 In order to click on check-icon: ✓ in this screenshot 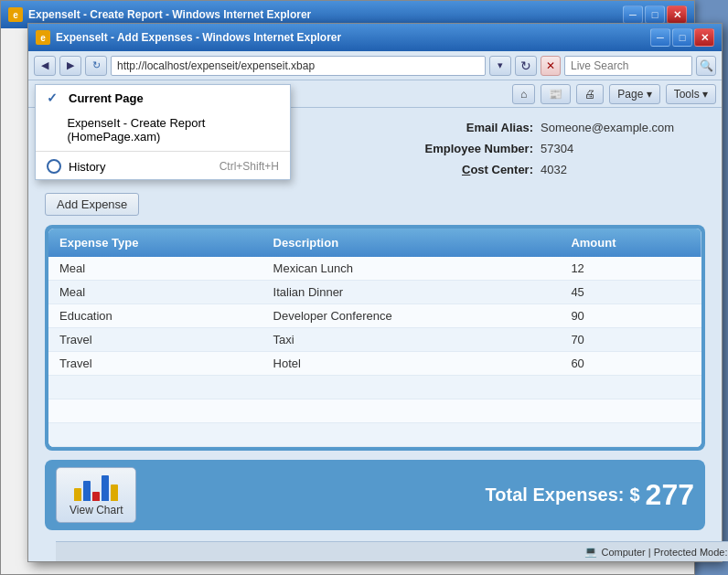, I will do `click(54, 98)`.